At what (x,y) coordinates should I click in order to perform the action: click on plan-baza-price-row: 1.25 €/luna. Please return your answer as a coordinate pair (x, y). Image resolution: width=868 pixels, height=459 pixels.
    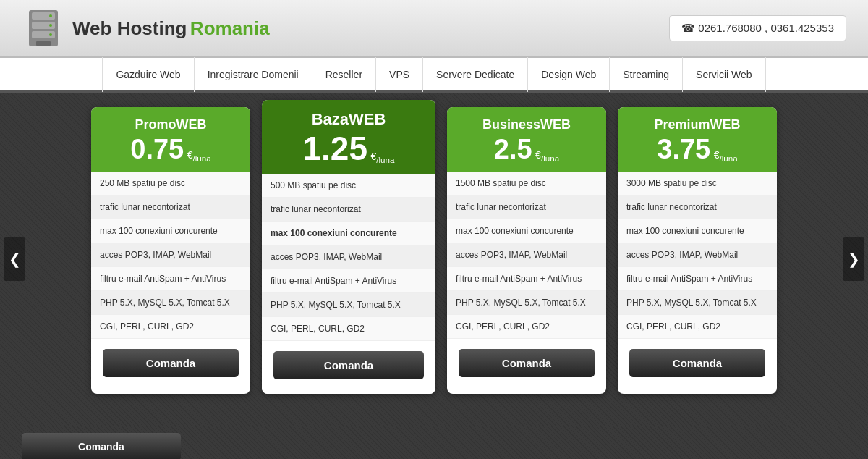
    Looking at the image, I should click on (349, 148).